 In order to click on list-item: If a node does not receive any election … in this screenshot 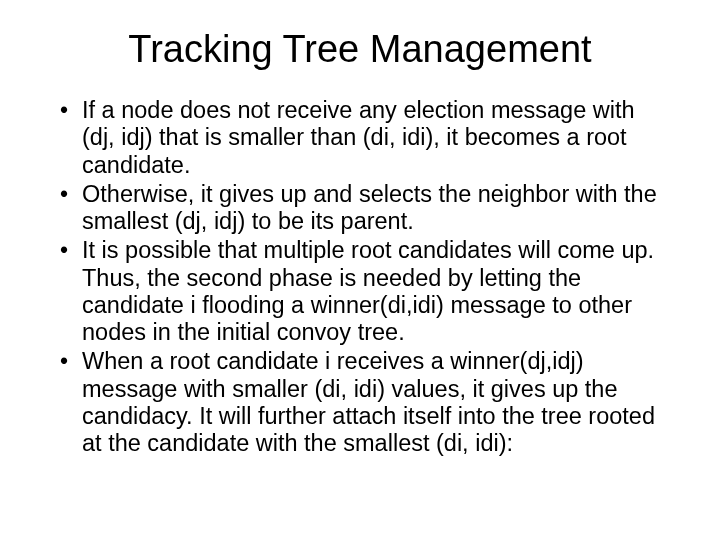, I will do `click(363, 138)`.